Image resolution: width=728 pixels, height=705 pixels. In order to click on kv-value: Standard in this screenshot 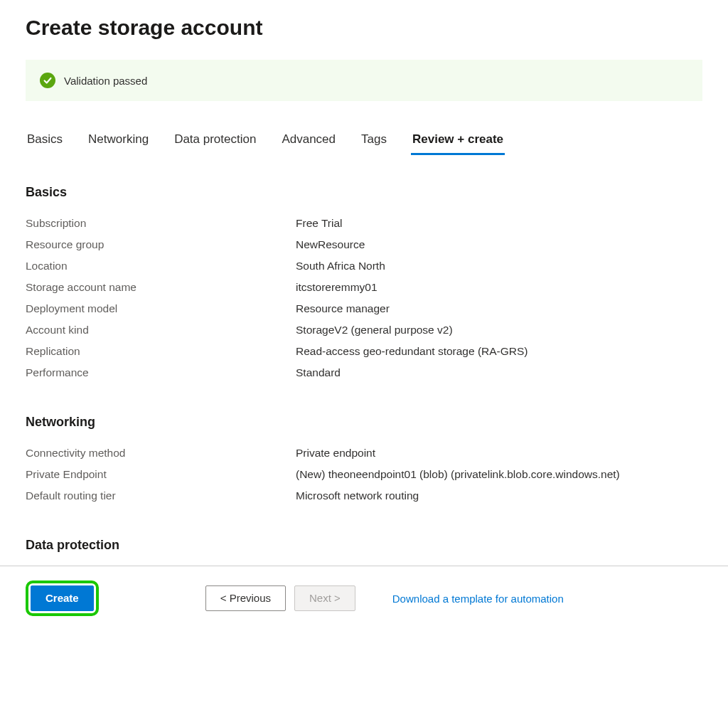, I will do `click(318, 373)`.